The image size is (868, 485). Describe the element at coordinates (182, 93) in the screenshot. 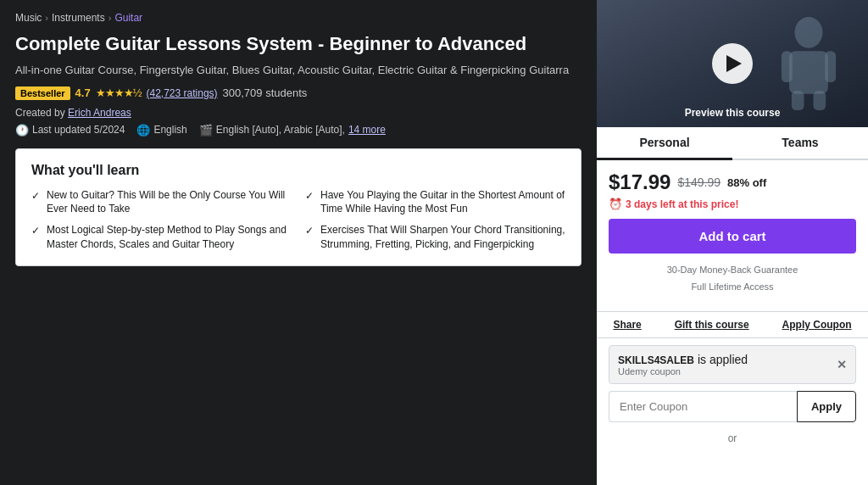

I see `rating-count: (42,723 ratings)` at that location.